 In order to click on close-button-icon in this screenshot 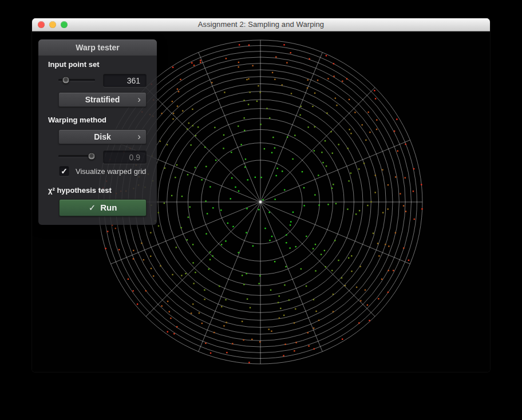, I will do `click(41, 25)`.